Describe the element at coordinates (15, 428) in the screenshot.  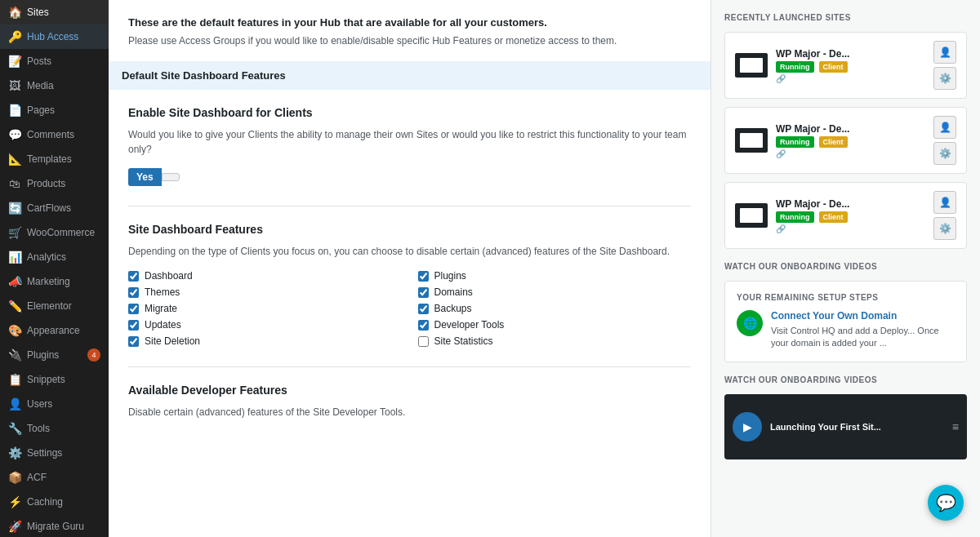
I see `tools-icon: 🔧` at that location.